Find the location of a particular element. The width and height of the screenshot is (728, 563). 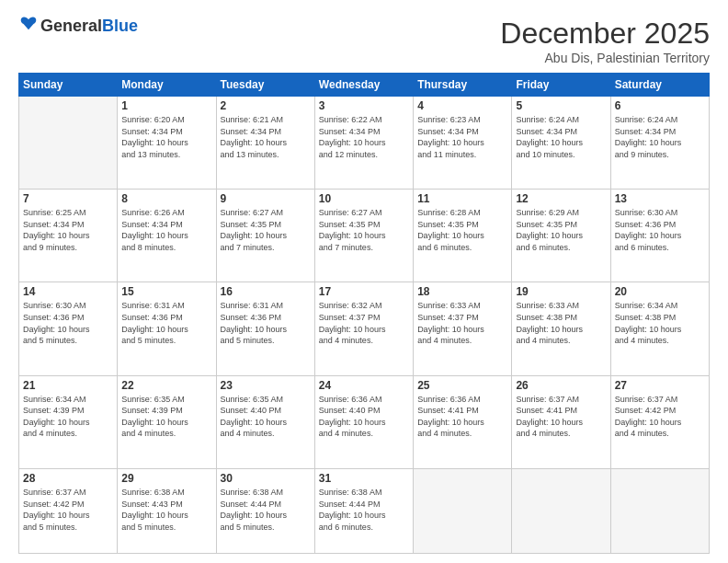

day-number: 26 is located at coordinates (561, 385).